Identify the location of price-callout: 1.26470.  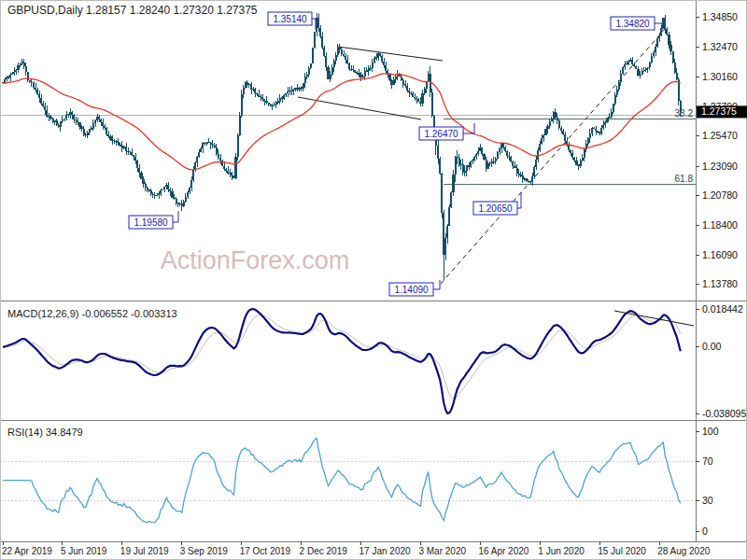
(446, 132).